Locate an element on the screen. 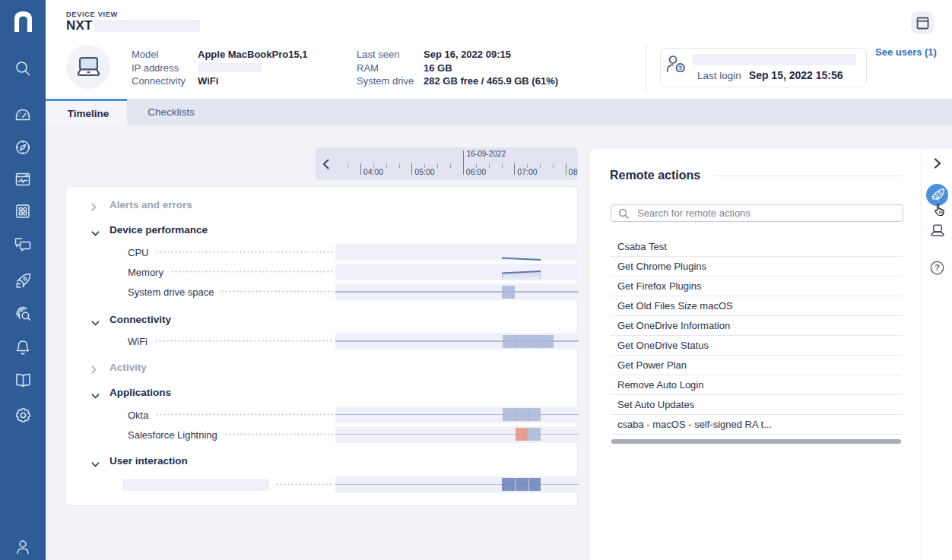 The height and width of the screenshot is (560, 952). tab-timeline: Timeline is located at coordinates (87, 112).